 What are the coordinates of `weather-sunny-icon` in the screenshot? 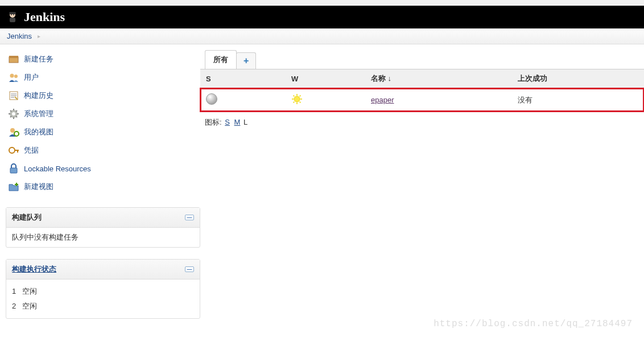 It's located at (297, 99).